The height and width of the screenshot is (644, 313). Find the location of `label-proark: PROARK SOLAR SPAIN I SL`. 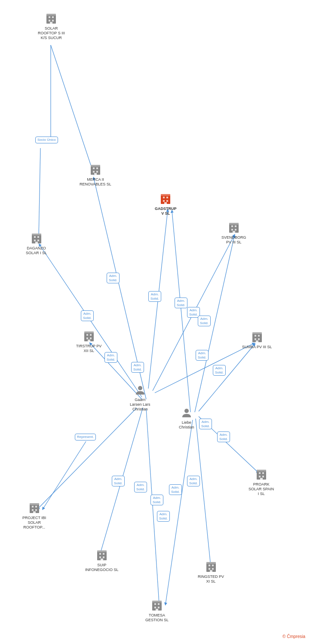

label-proark: PROARK SOLAR SPAIN I SL is located at coordinates (261, 489).